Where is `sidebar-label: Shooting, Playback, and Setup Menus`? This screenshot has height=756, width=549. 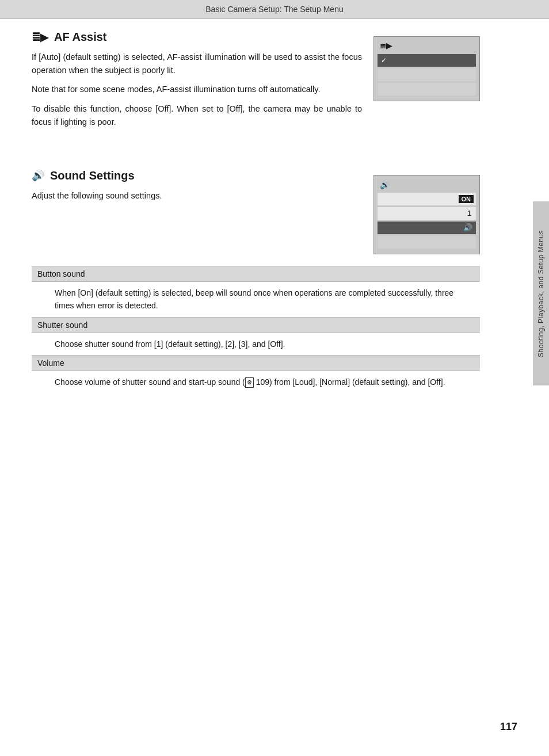 sidebar-label: Shooting, Playback, and Setup Menus is located at coordinates (541, 293).